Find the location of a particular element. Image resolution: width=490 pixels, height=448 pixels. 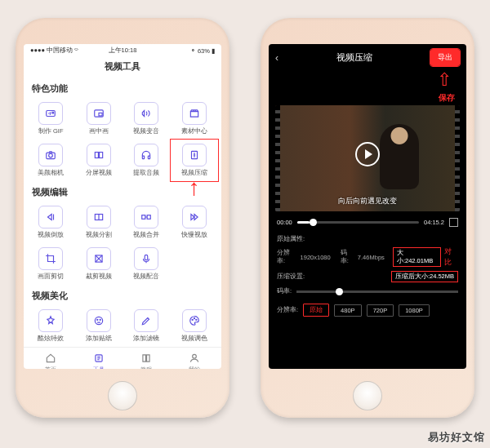

video-preview: 向后向前遇见改变 is located at coordinates (368, 158).